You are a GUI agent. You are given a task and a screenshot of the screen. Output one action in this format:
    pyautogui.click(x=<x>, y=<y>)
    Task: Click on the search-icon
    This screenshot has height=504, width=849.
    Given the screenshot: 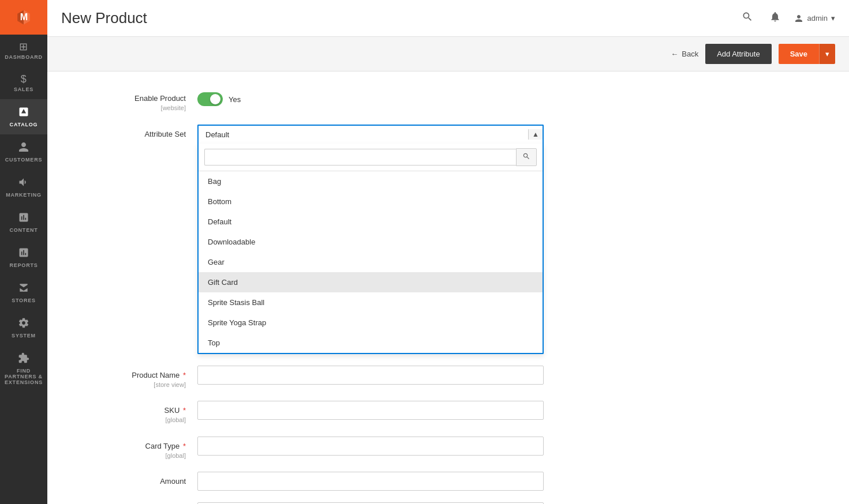 What is the action you would take?
    pyautogui.click(x=747, y=17)
    